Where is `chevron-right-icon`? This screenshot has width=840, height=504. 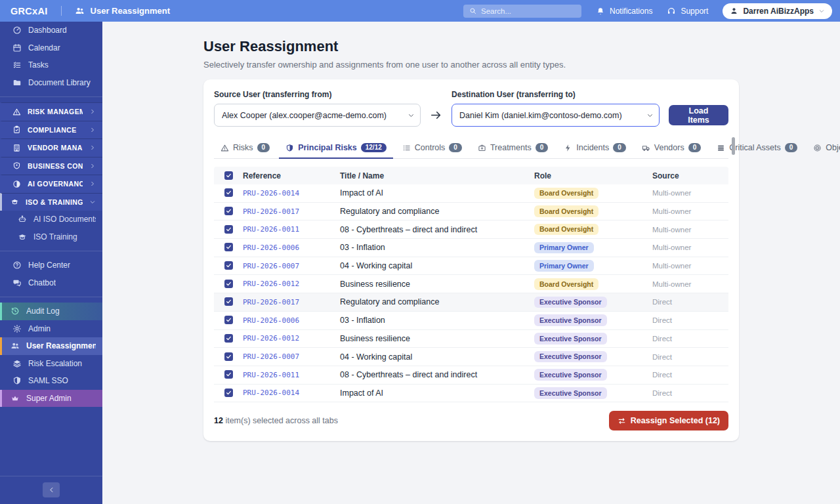 chevron-right-icon is located at coordinates (93, 130).